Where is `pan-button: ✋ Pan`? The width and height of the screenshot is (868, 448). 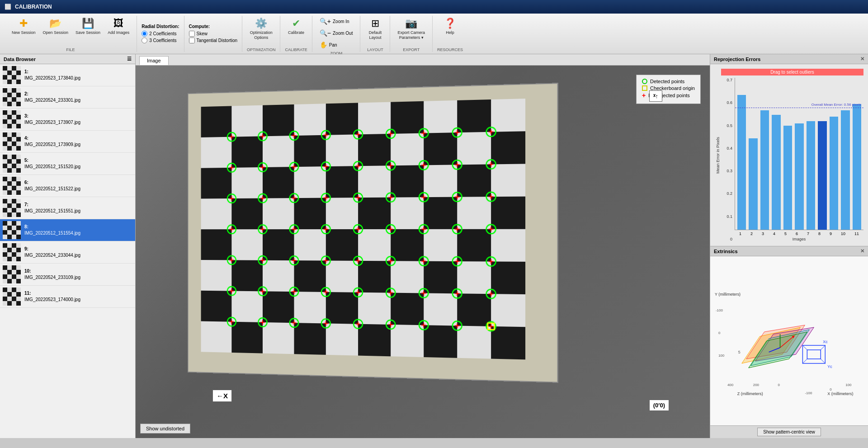
pan-button: ✋ Pan is located at coordinates (335, 45).